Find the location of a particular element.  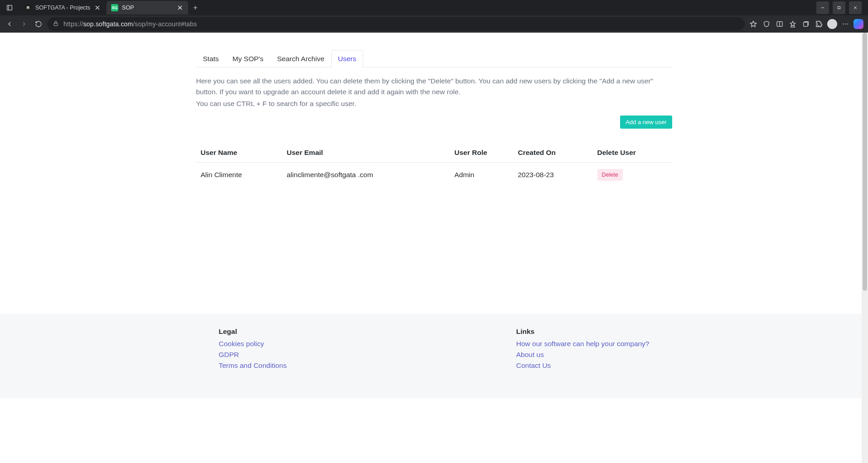

footer-link-contact: Contact Us is located at coordinates (583, 366).